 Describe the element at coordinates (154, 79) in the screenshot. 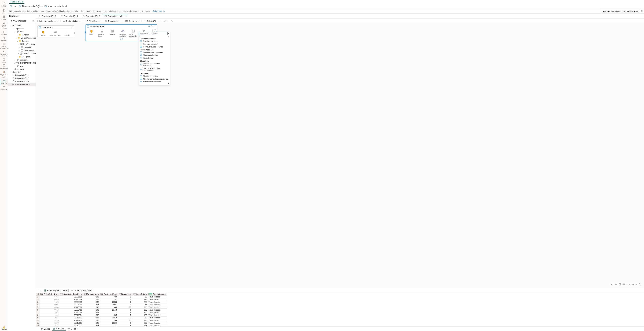

I see `cmd-merge-as-new: Mesclar consultas como novas` at that location.